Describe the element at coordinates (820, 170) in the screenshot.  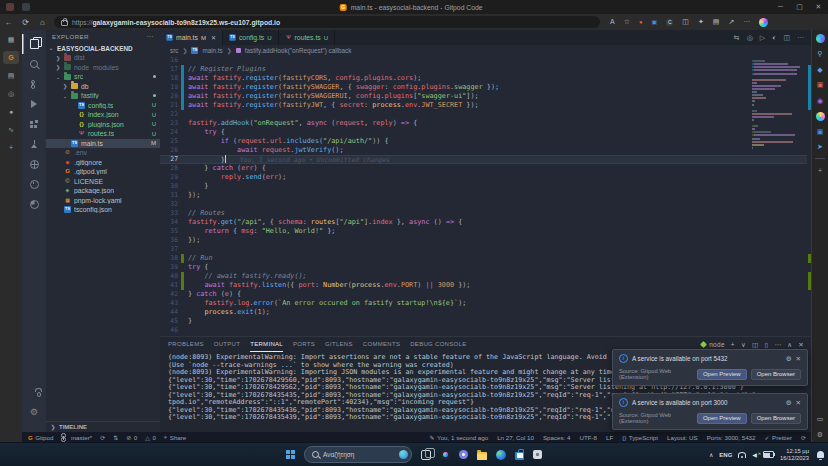
I see `add-icon: +` at that location.